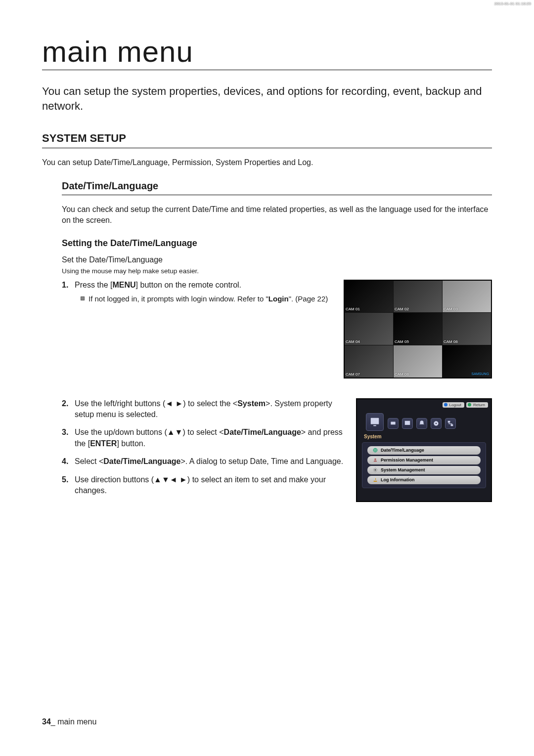 The image size is (534, 756). I want to click on step-bold: System, so click(251, 403).